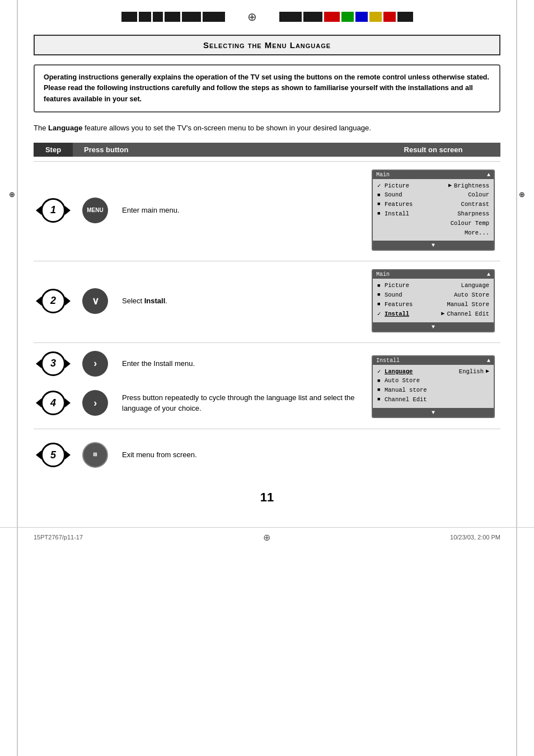 The width and height of the screenshot is (534, 756). I want to click on top-bar: ⊕, so click(267, 15).